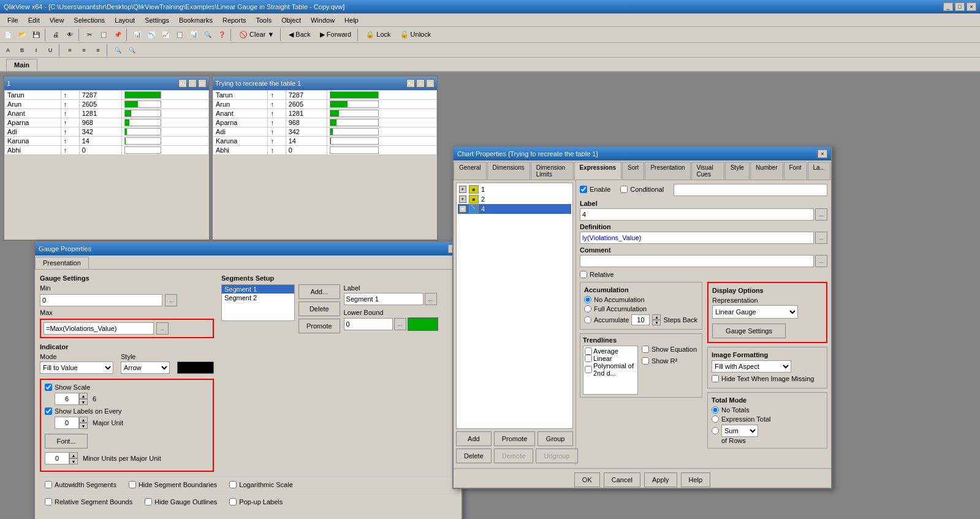 The height and width of the screenshot is (519, 980). What do you see at coordinates (697, 214) in the screenshot?
I see `label-input` at bounding box center [697, 214].